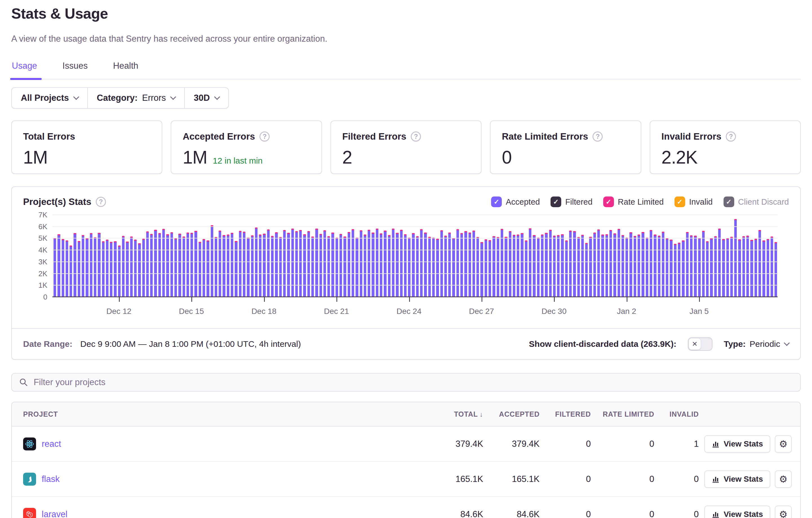  Describe the element at coordinates (246, 147) in the screenshot. I see `accepted-errors-card: Accepted Errors 1M 12 in last min` at that location.